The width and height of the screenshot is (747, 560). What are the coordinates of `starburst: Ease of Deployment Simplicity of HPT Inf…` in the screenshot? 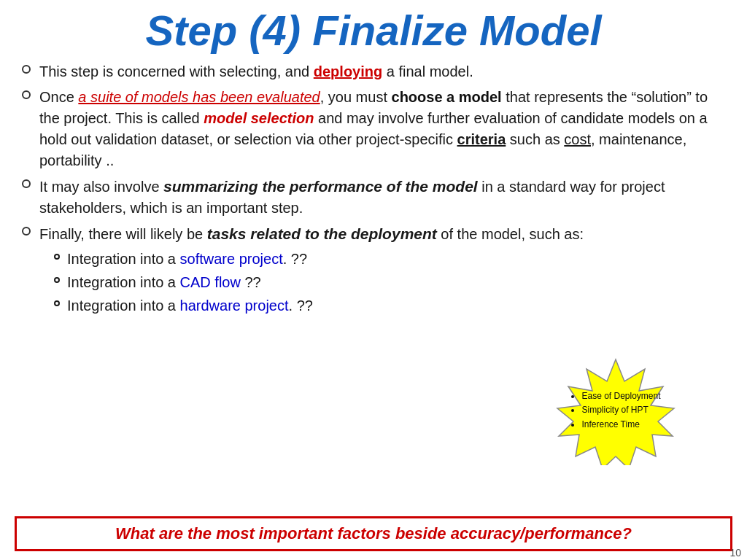 It's located at (616, 411).